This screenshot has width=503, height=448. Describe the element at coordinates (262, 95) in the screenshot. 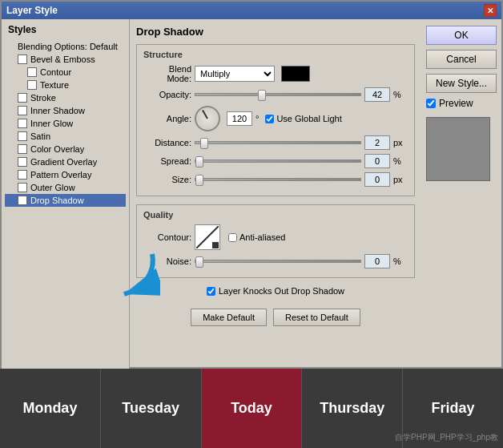

I see `opacity-slider-thumb` at that location.